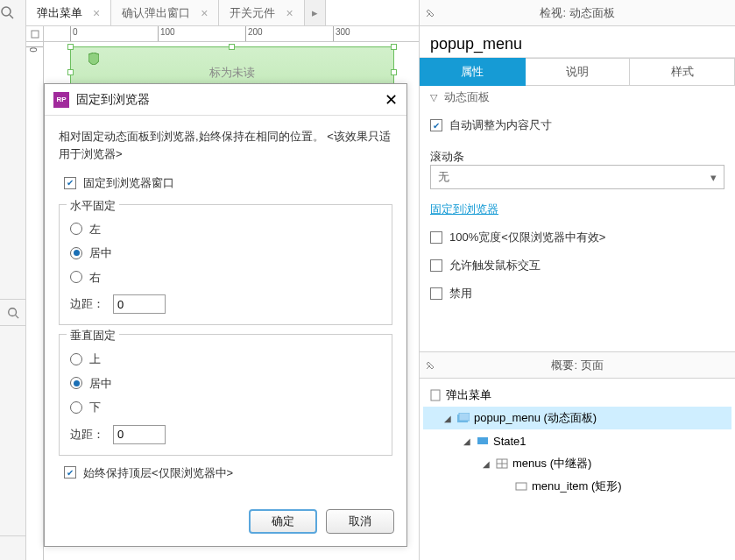  What do you see at coordinates (577, 97) in the screenshot?
I see `section-dynamic-panel: ▽动态面板` at bounding box center [577, 97].